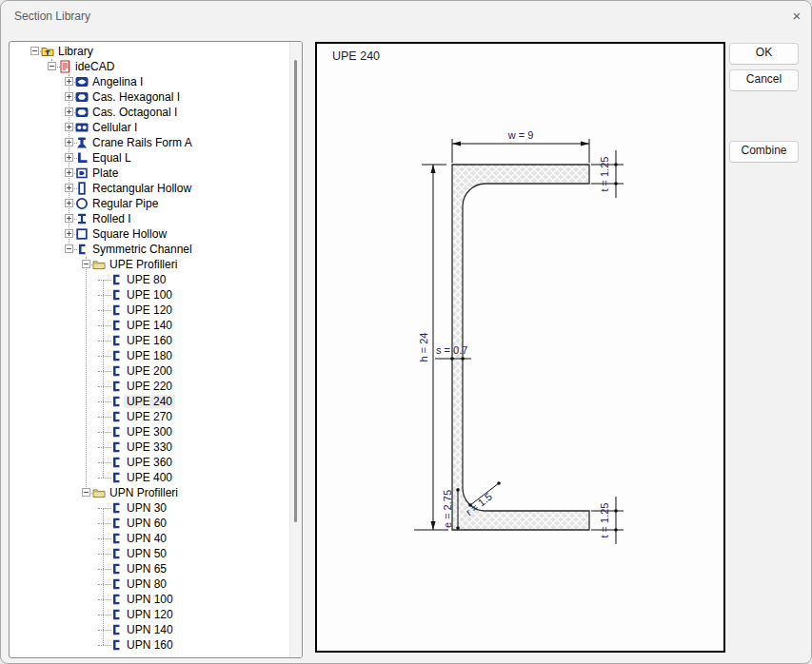 This screenshot has width=812, height=664. Describe the element at coordinates (149, 264) in the screenshot. I see `tree-item: UPE Profilleri` at that location.